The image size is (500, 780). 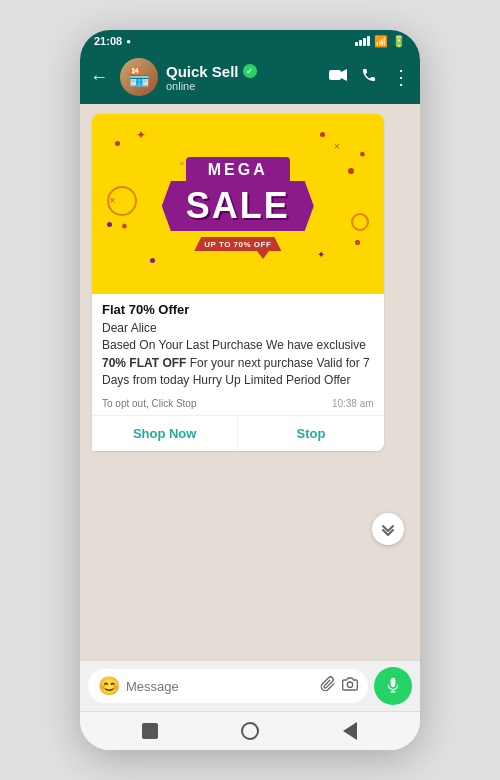 I want to click on bubble-title: Flat 70% Offer, so click(x=238, y=310).